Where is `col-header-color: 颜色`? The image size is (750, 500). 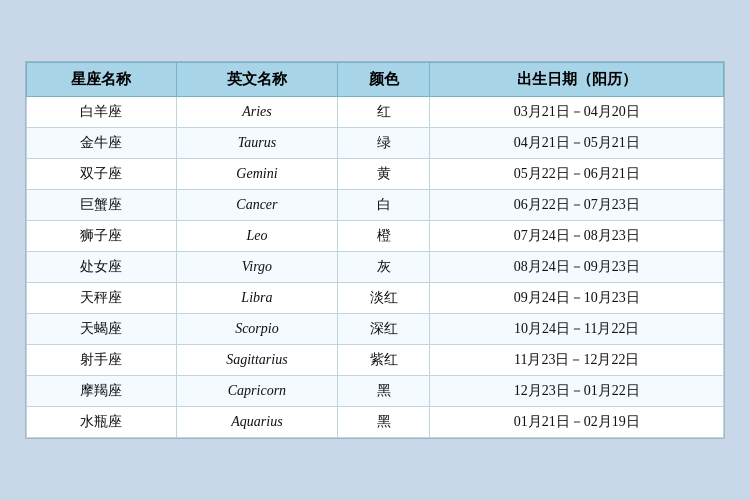
col-header-color: 颜色 is located at coordinates (383, 80).